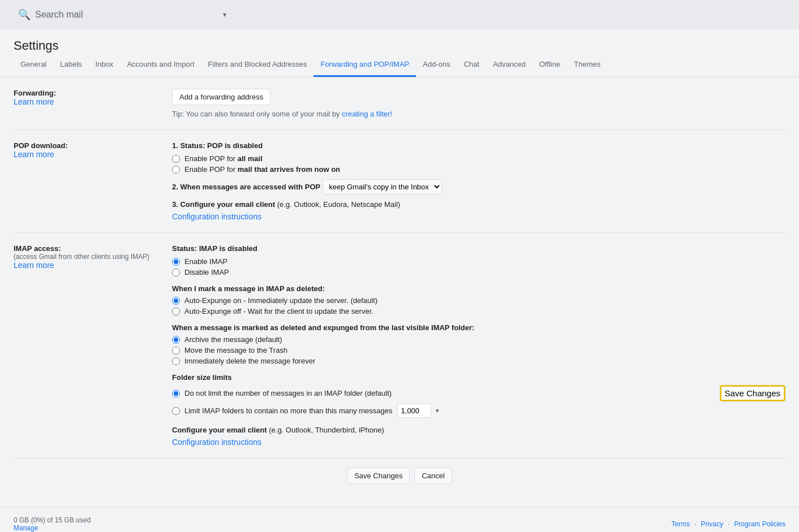 The image size is (799, 532). Describe the element at coordinates (437, 410) in the screenshot. I see `limit-imap-dropdown-icon: ▾` at that location.